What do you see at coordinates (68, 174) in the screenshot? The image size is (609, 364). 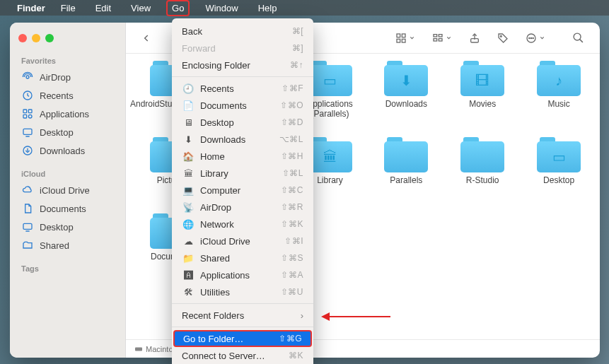 I see `sidebar-section-icloud: iCloud` at bounding box center [68, 174].